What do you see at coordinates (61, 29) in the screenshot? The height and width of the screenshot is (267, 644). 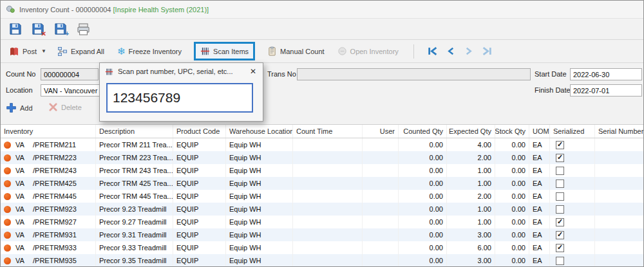 I see `save-new-button: +` at bounding box center [61, 29].